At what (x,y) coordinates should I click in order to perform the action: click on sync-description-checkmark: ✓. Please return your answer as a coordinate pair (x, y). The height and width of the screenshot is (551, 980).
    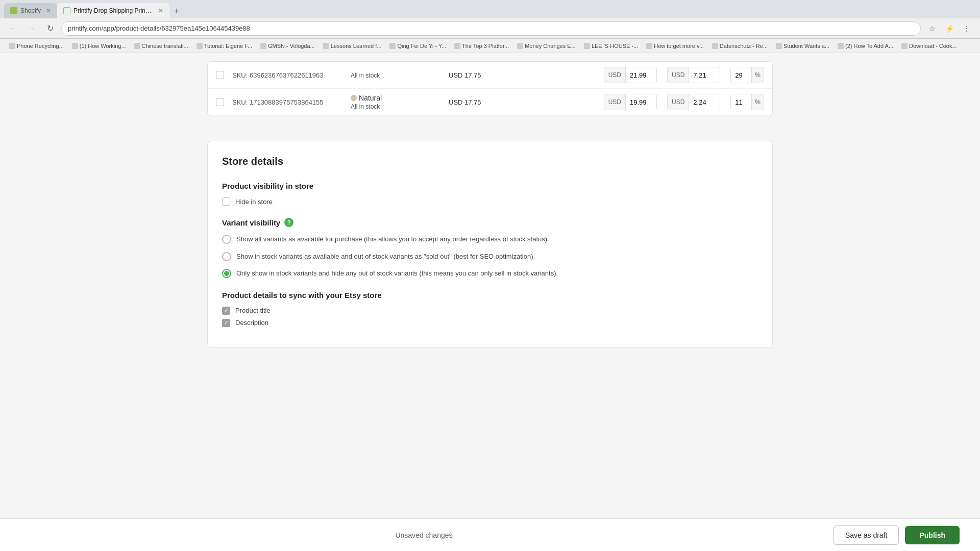
    Looking at the image, I should click on (227, 322).